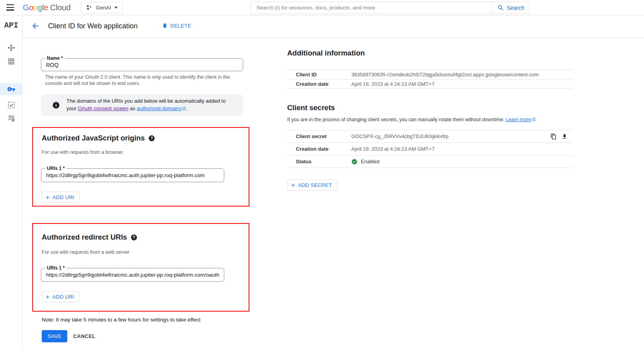  I want to click on learn-more-link: Learn more, so click(519, 120).